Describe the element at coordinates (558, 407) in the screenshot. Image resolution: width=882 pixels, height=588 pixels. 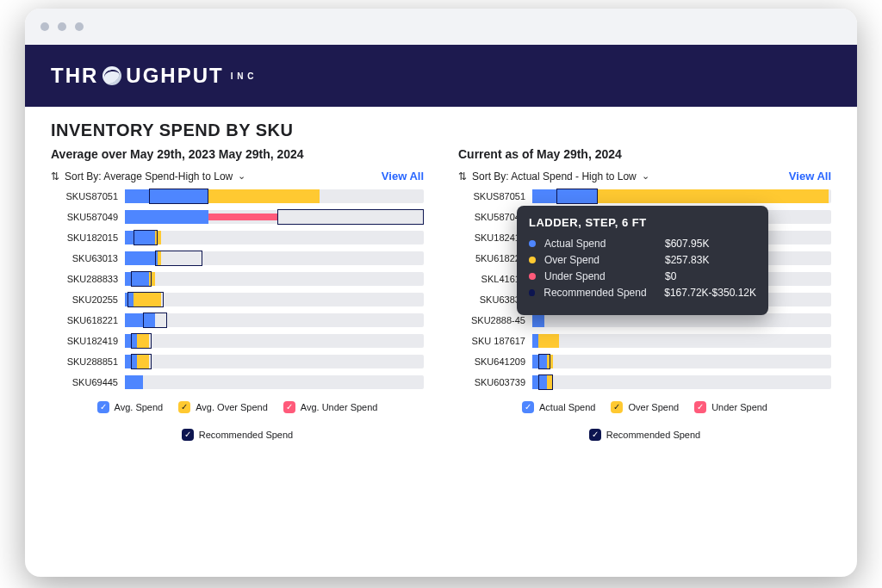
I see `legend-item: Actual Spend` at that location.